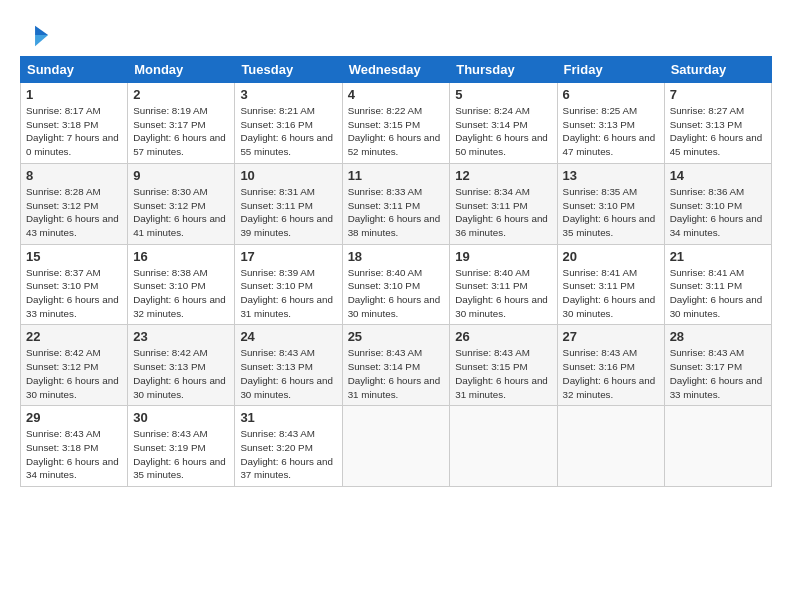 The height and width of the screenshot is (612, 792). What do you see at coordinates (504, 284) in the screenshot?
I see `day-cell: 19 Sunrise: 8:40 AM Sunset: 3:11 PM Dayl…` at bounding box center [504, 284].